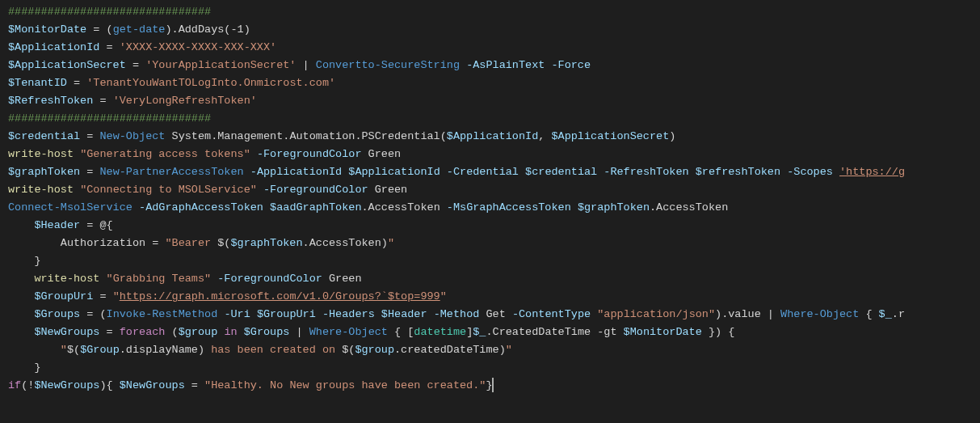 This screenshot has width=980, height=423. What do you see at coordinates (483, 171) in the screenshot?
I see `code-token: -Credential` at bounding box center [483, 171].